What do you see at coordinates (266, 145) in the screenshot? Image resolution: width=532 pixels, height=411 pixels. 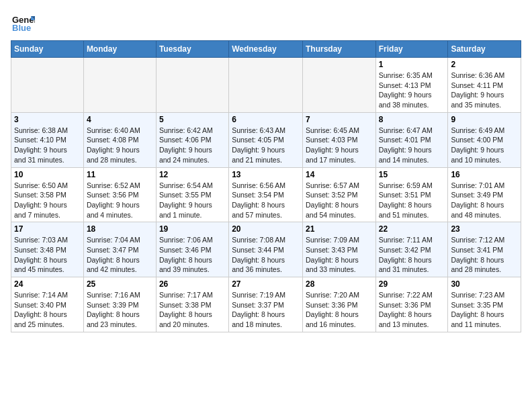 I see `day-info: Sunrise: 6:43 AM Sunset: 4:05 PM Dayligh…` at bounding box center [266, 145].